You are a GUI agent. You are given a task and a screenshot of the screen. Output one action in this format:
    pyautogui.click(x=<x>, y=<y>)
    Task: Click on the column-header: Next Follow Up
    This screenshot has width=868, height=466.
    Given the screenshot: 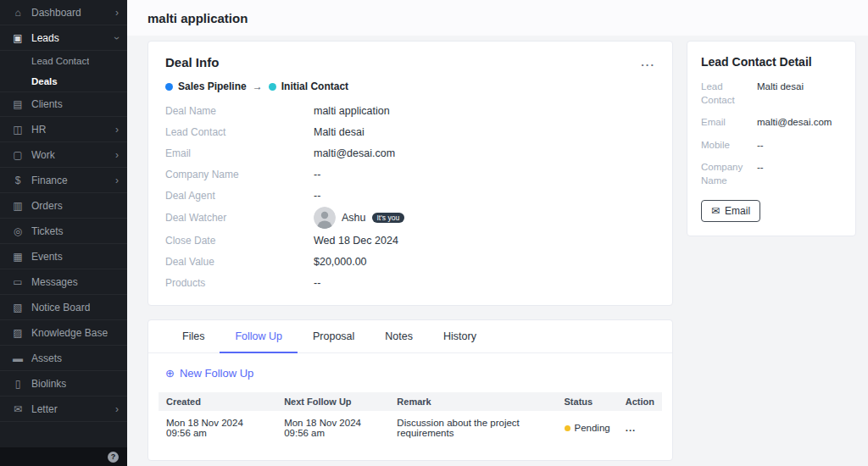 What is the action you would take?
    pyautogui.click(x=332, y=402)
    